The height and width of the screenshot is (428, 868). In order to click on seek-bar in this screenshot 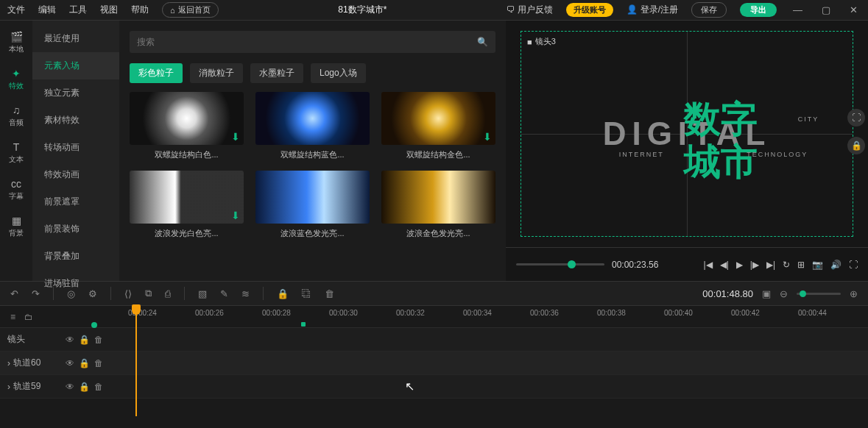, I will do `click(560, 265)`.